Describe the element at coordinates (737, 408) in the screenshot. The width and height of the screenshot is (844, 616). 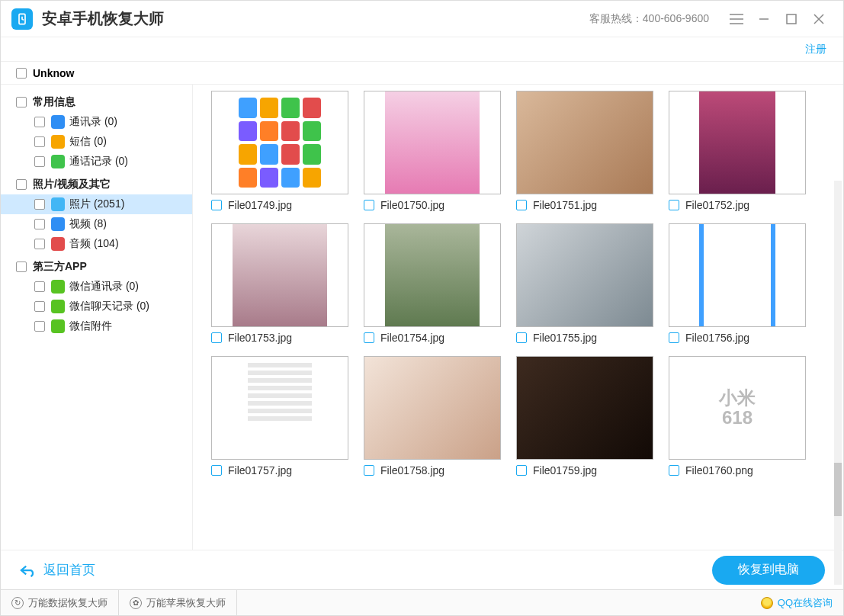
I see `file-thumbnail: 小米618` at that location.